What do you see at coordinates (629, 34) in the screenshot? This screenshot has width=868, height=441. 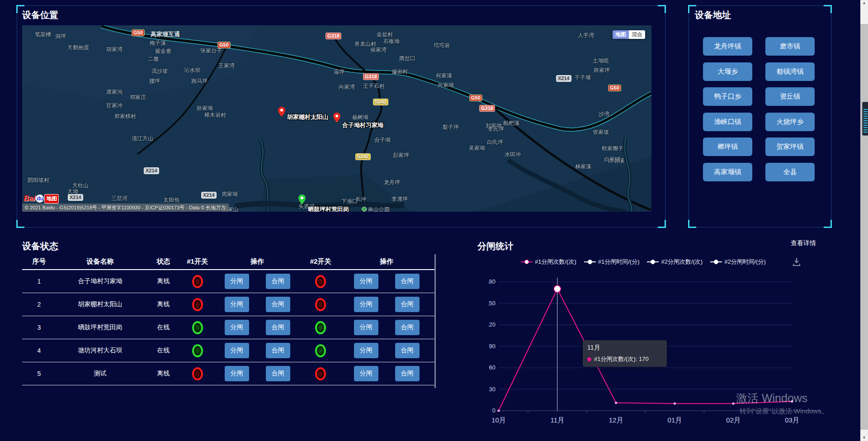 I see `map-type-toggle: 地图 混合` at bounding box center [629, 34].